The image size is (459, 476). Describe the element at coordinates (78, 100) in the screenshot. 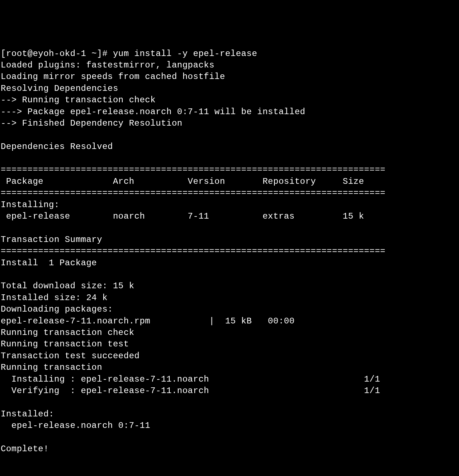

I see `output-line: --> Running transaction check` at that location.